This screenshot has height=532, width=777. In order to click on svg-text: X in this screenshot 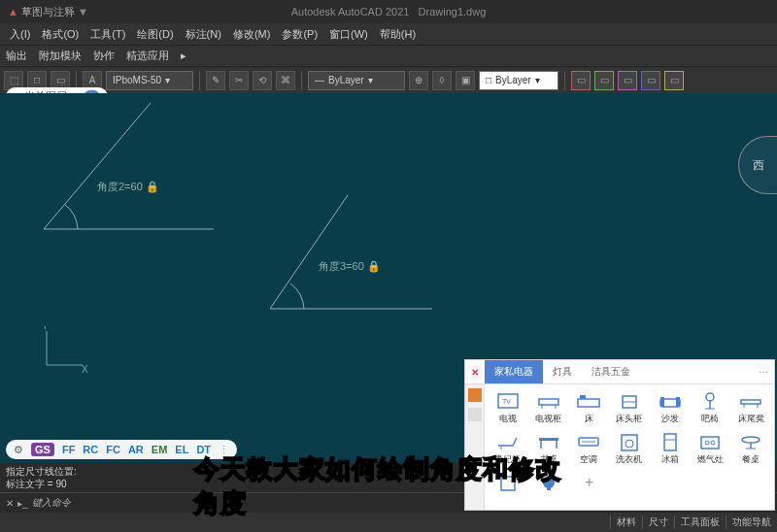, I will do `click(84, 369)`.